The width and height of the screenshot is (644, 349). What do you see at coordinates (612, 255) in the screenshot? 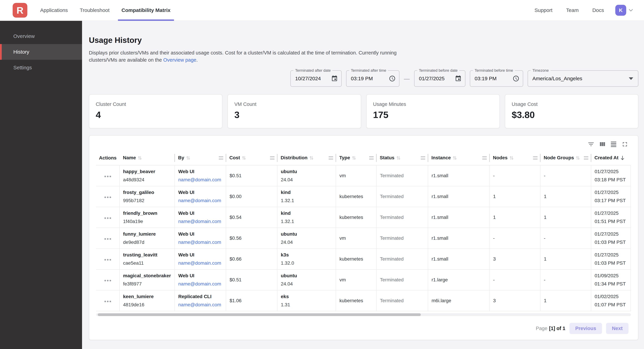
I see `created-at-date: 01/27/2025` at bounding box center [612, 255].